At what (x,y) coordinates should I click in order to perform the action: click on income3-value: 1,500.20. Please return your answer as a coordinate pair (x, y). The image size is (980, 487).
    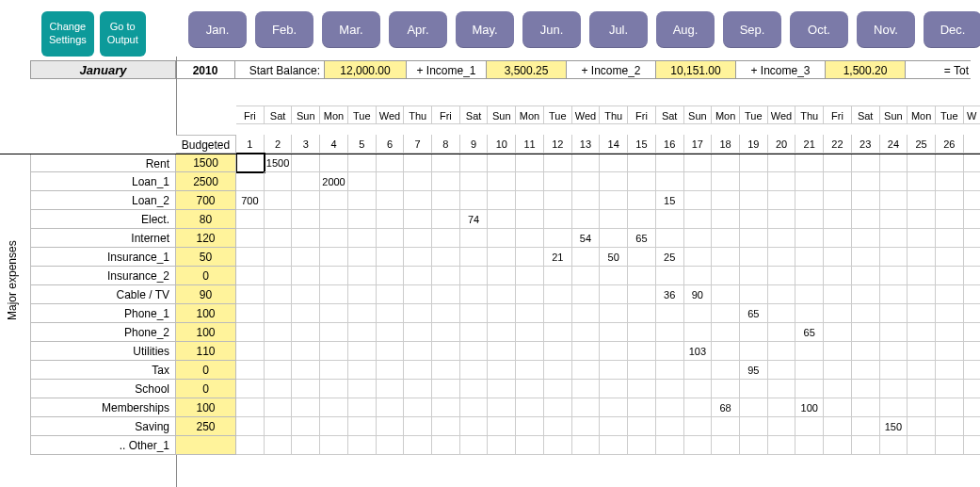
    Looking at the image, I should click on (865, 70).